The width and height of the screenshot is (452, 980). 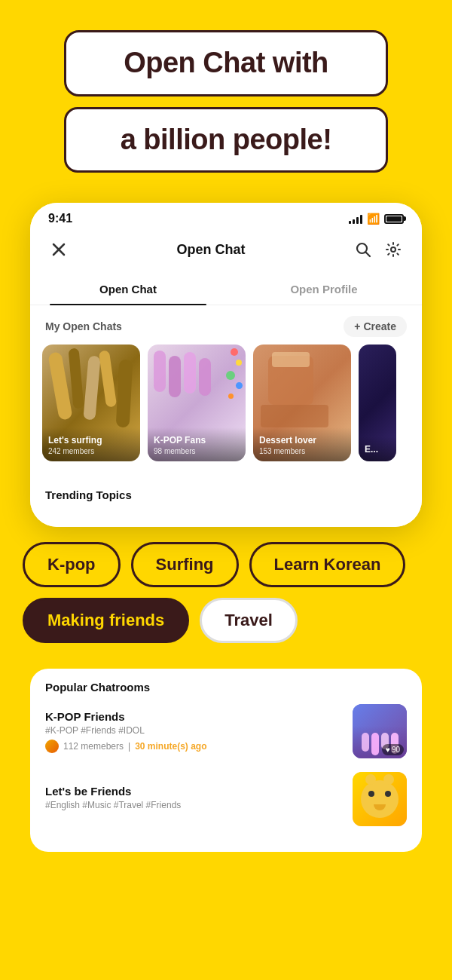 What do you see at coordinates (226, 216) in the screenshot?
I see `status-bar: 9:41 📶` at bounding box center [226, 216].